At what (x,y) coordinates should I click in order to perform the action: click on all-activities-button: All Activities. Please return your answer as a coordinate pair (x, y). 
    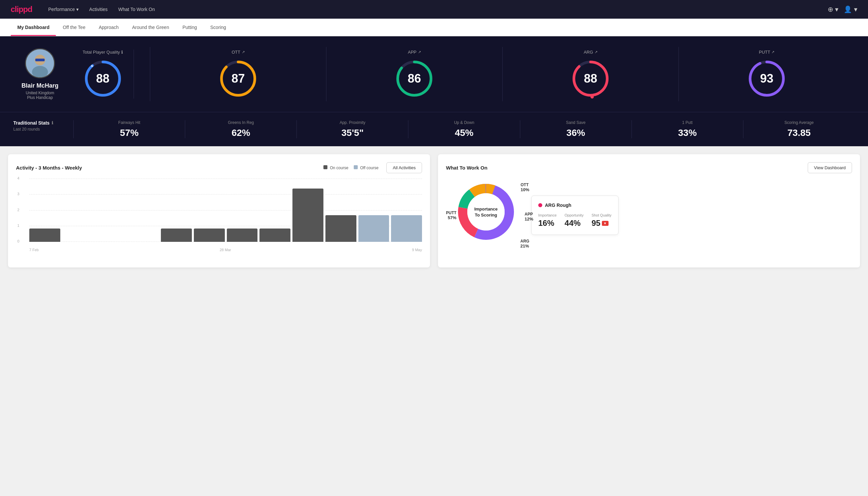
    Looking at the image, I should click on (404, 168).